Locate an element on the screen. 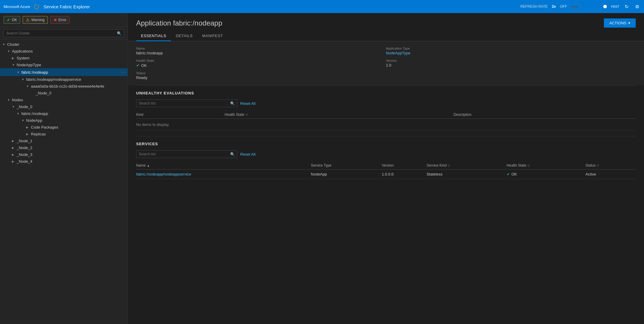  tree-label-fabric-nodeapp: fabric:/nodeapp is located at coordinates (35, 72).